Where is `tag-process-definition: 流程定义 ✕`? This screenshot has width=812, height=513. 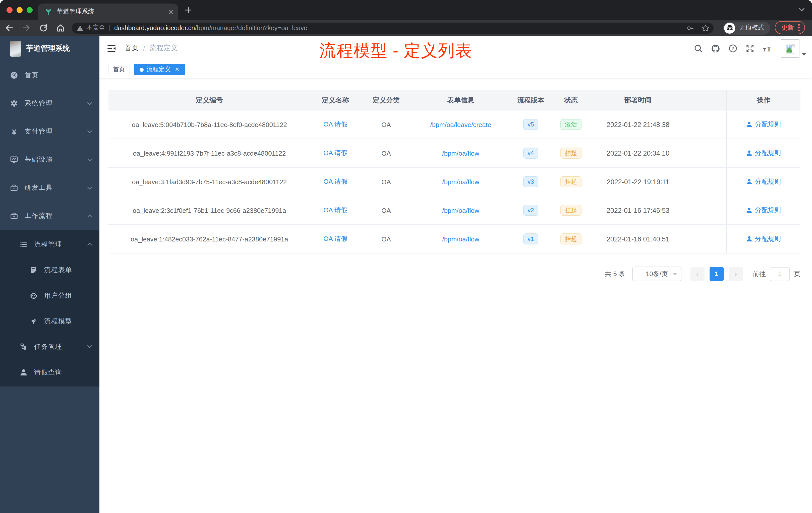
tag-process-definition: 流程定义 ✕ is located at coordinates (160, 69).